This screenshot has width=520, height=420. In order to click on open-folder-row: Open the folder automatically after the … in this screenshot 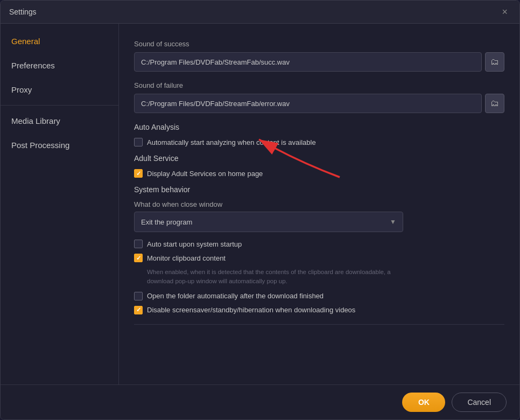, I will do `click(319, 296)`.